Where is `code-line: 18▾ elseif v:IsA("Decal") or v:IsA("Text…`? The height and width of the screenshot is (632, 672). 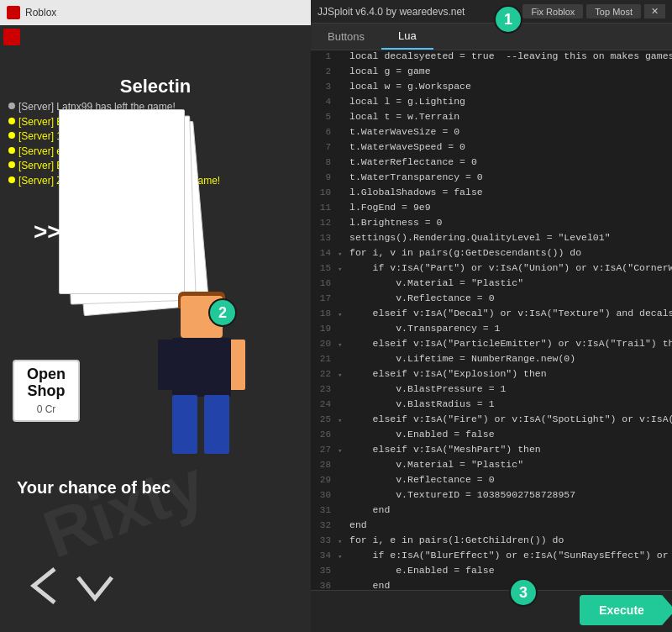 code-line: 18▾ elseif v:IsA("Decal") or v:IsA("Text… is located at coordinates (491, 315).